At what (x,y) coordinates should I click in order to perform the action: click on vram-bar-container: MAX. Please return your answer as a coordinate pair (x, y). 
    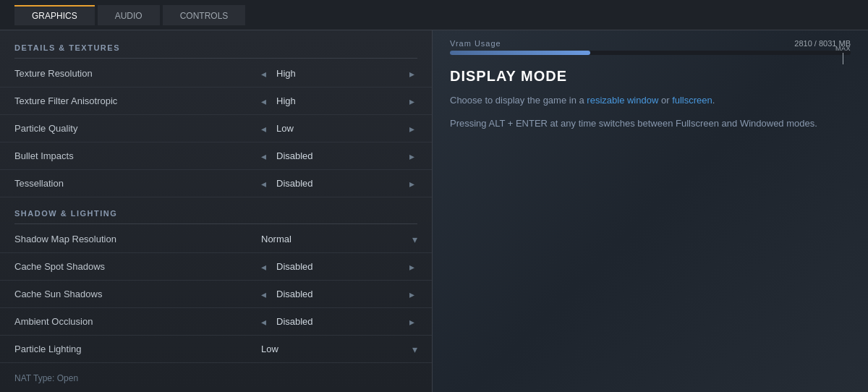
    Looking at the image, I should click on (650, 53).